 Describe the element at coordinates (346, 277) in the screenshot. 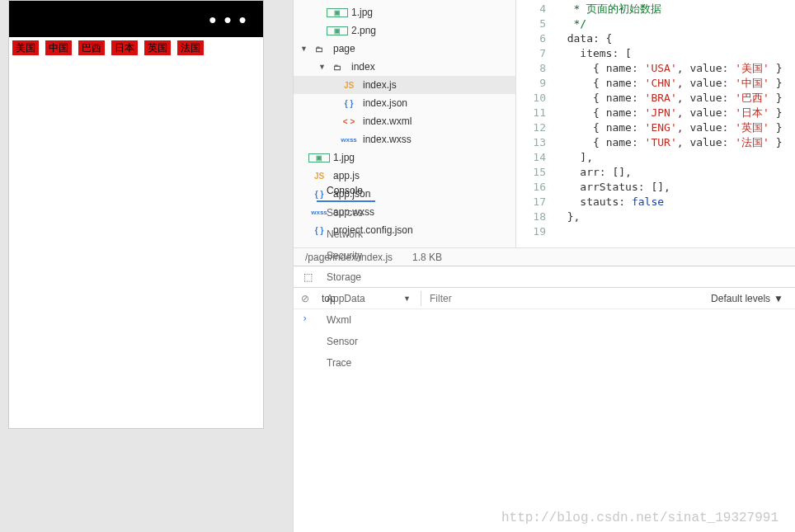

I see `devtools-tab-storage: Storage` at that location.